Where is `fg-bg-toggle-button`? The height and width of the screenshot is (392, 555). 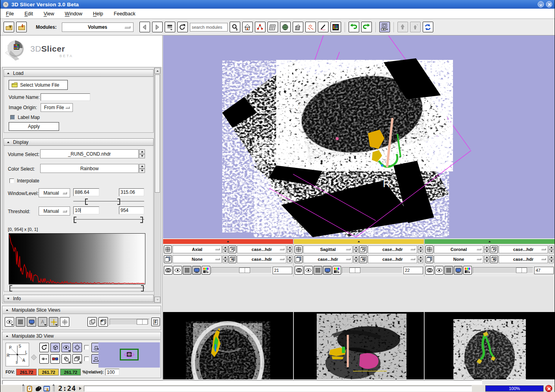 fg-bg-toggle-button is located at coordinates (92, 322).